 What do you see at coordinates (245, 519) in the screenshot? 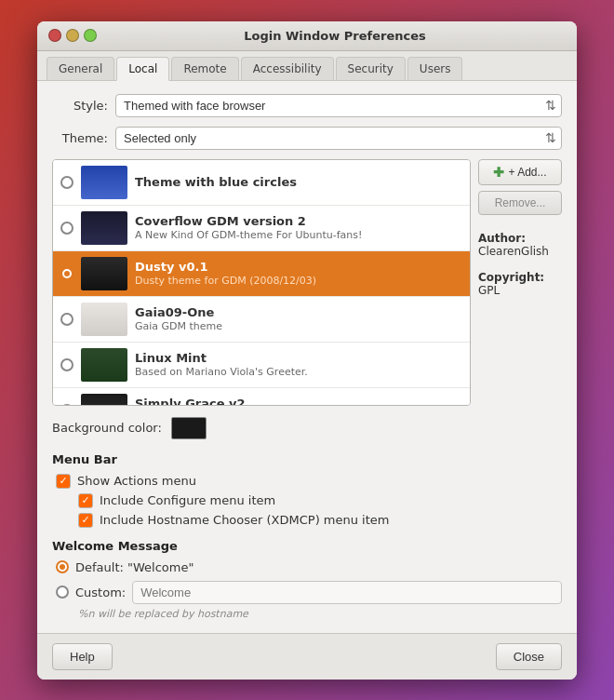
I see `checkbox-include-hostname-label: Include Hostname Chooser (XDMCP) menu it…` at bounding box center [245, 519].